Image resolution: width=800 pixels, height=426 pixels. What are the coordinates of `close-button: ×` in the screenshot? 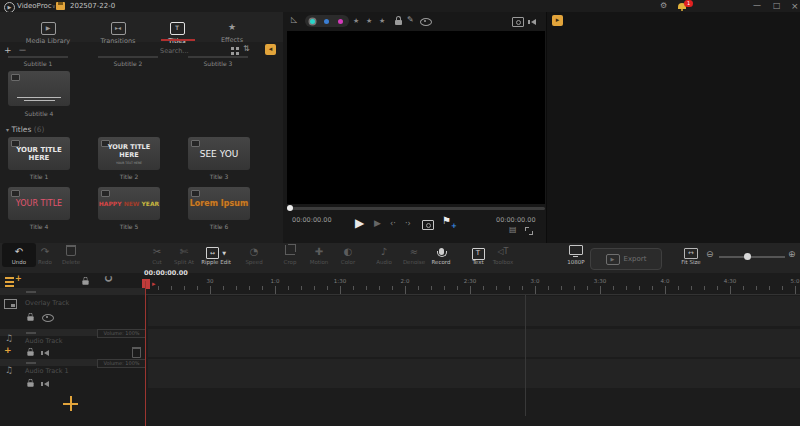 It's located at (795, 6).